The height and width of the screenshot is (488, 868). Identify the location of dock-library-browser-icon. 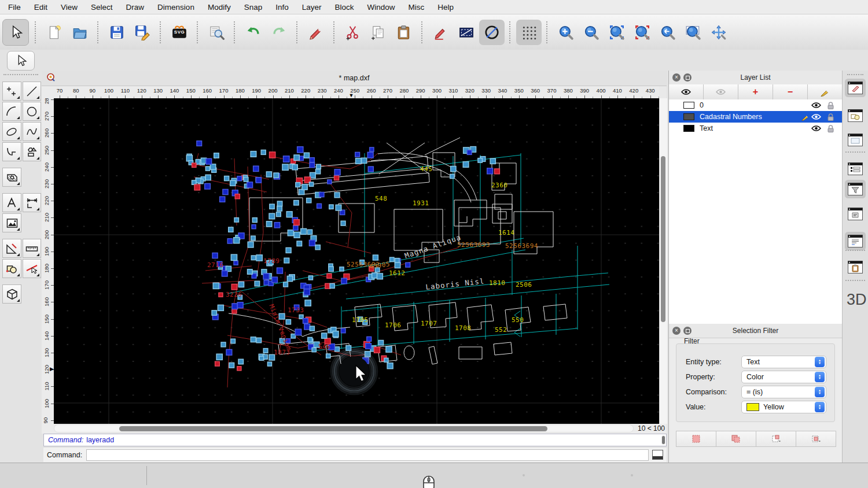
(855, 140).